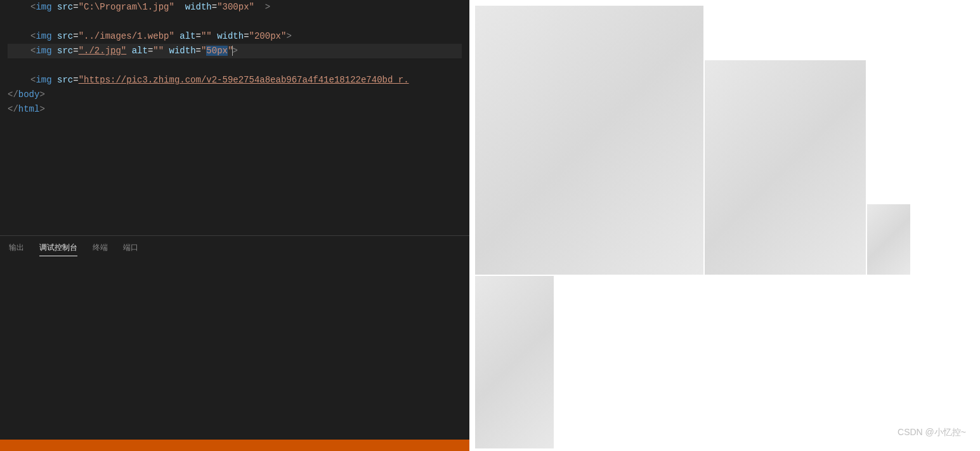  What do you see at coordinates (58, 249) in the screenshot?
I see `terminal-tab-调试控制台: 调试控制台` at bounding box center [58, 249].